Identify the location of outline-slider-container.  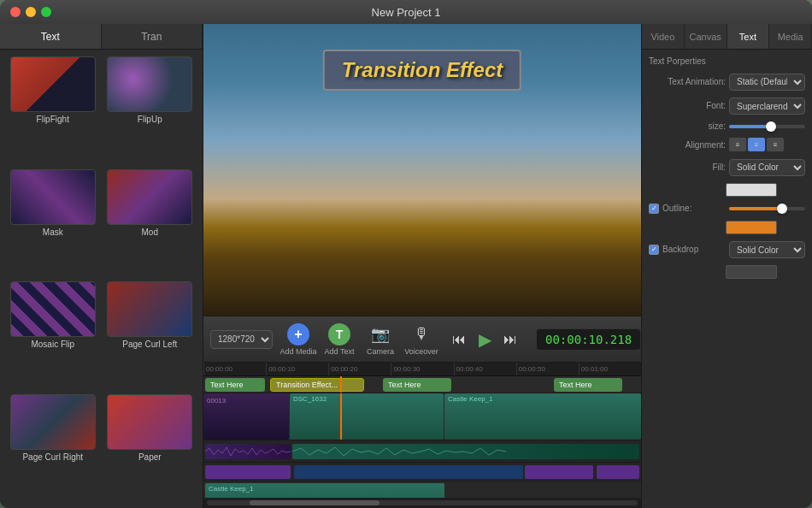
(768, 209).